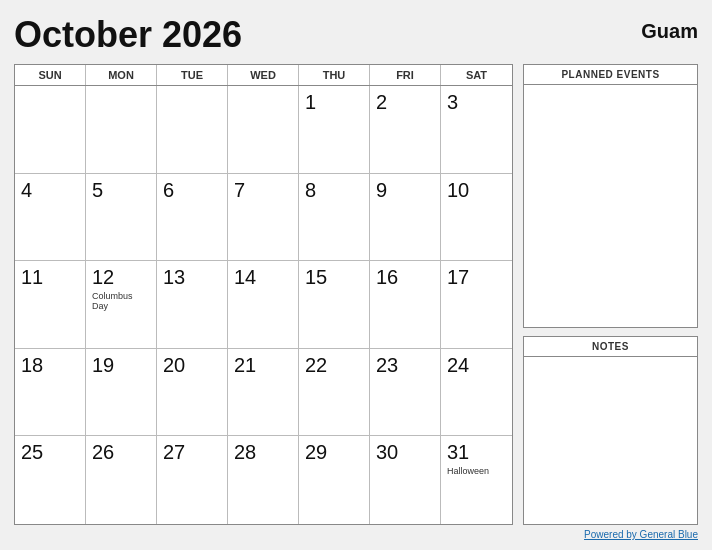 The image size is (712, 550). I want to click on calendar-cell: 22, so click(334, 393).